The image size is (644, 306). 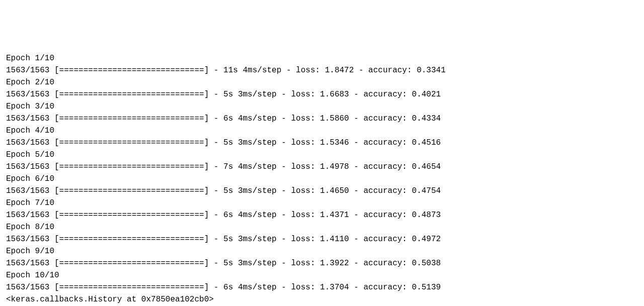 I want to click on epoch-header: Epoch 10/10, so click(x=322, y=275).